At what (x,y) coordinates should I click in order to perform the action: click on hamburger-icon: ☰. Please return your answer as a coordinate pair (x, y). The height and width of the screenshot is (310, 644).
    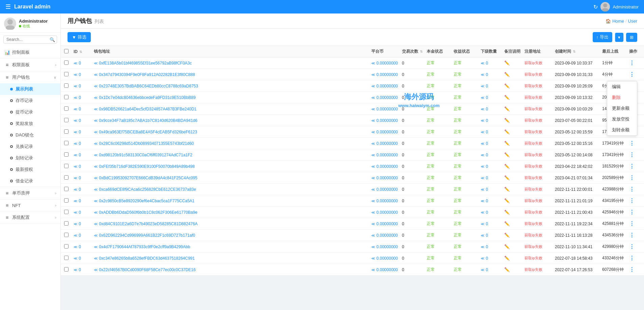
    Looking at the image, I should click on (8, 7).